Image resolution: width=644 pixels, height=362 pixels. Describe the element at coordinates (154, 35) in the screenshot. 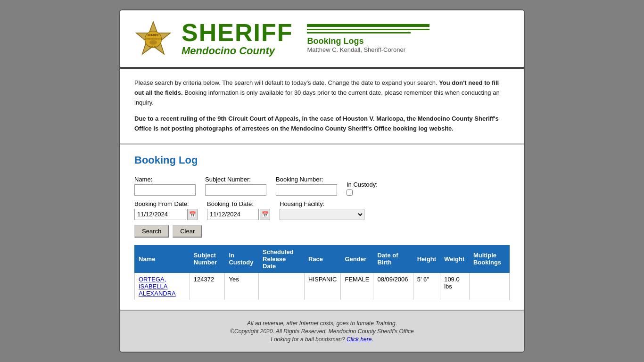

I see `svg-text: SHERIFF` at that location.